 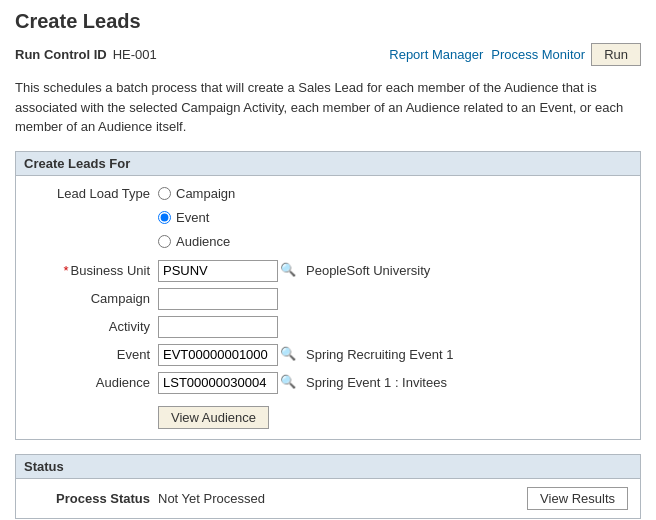 What do you see at coordinates (192, 218) in the screenshot?
I see `radio-event-label: Event` at bounding box center [192, 218].